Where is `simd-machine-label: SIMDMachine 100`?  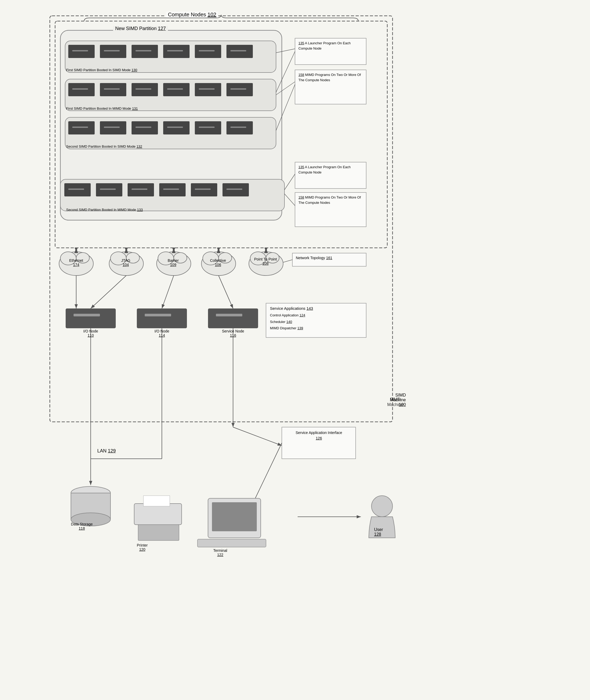
simd-machine-label: SIMDMachine 100 is located at coordinates (398, 400).